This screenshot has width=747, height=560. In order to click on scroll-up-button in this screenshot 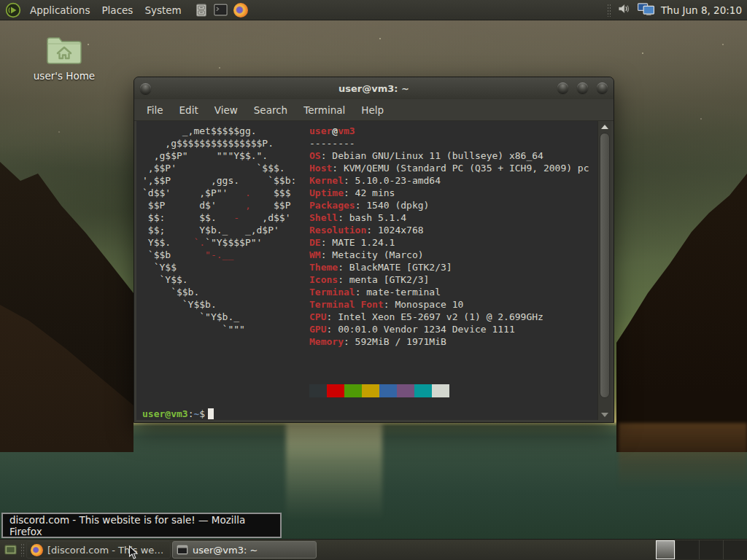, I will do `click(605, 127)`.